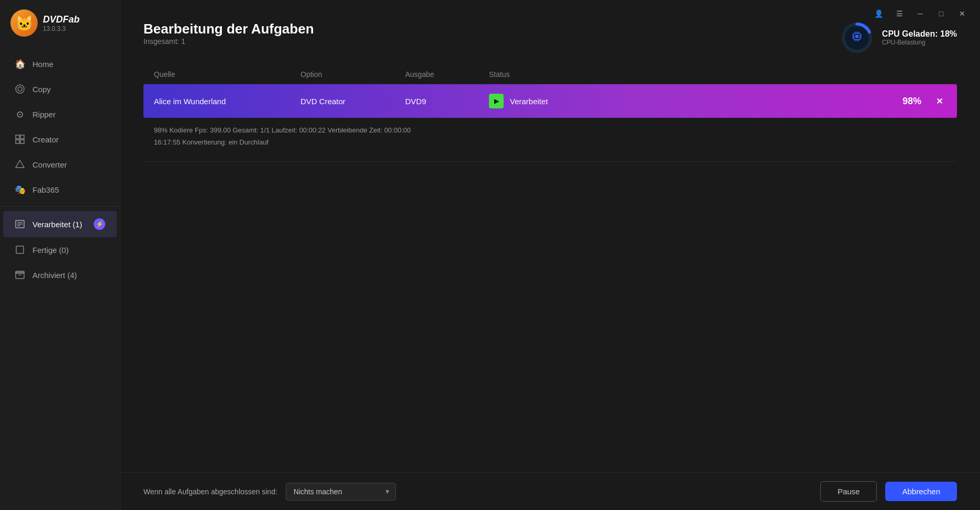  What do you see at coordinates (60, 281) in the screenshot?
I see `sidebar-nav: 🏠 Home Copy ⊙ Ripper` at bounding box center [60, 281].